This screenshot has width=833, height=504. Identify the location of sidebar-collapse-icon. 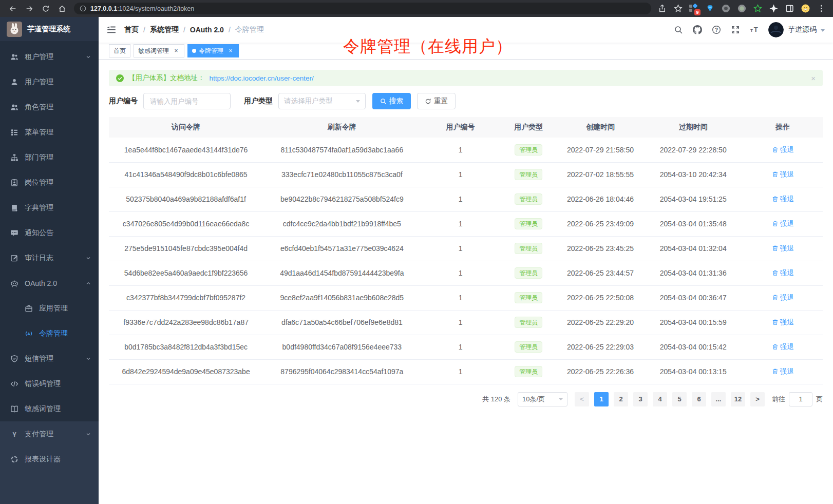
(111, 30).